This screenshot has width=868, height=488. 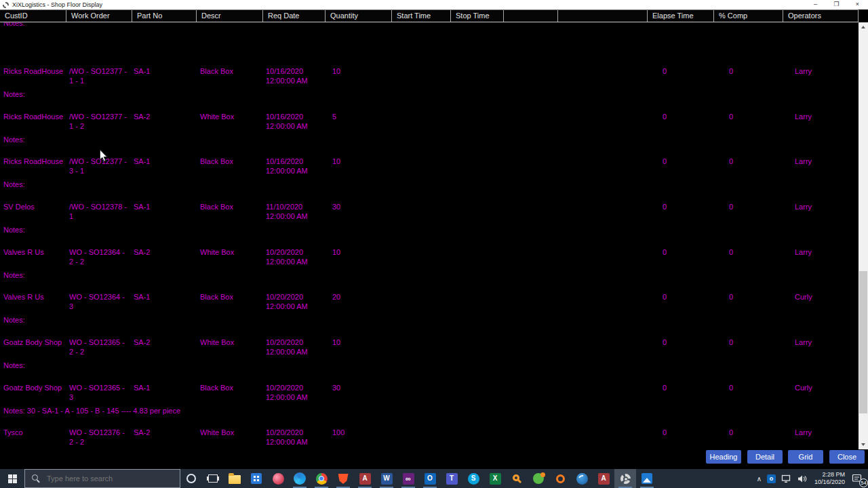 What do you see at coordinates (772, 479) in the screenshot?
I see `tray-outlook-item: o` at bounding box center [772, 479].